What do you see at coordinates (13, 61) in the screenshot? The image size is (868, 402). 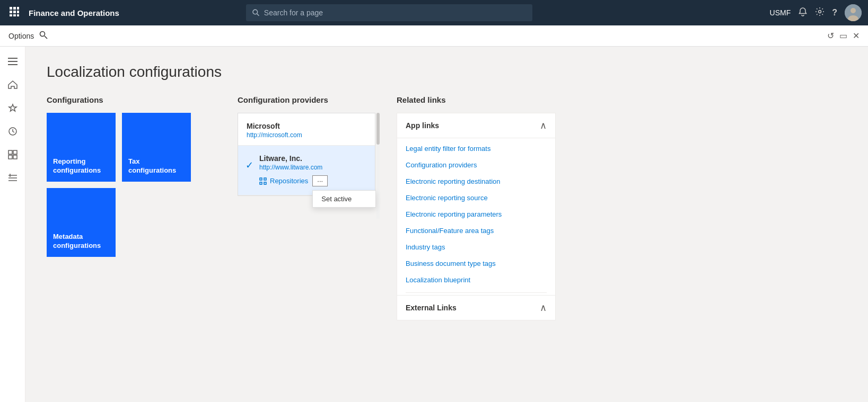 I see `sidebar-item-hamburger` at bounding box center [13, 61].